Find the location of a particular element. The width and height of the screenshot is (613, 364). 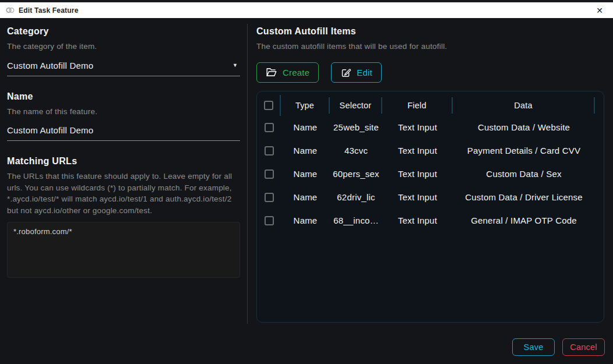

table-row: Name 62driv_lic Text Input Custom Data /… is located at coordinates (430, 197).